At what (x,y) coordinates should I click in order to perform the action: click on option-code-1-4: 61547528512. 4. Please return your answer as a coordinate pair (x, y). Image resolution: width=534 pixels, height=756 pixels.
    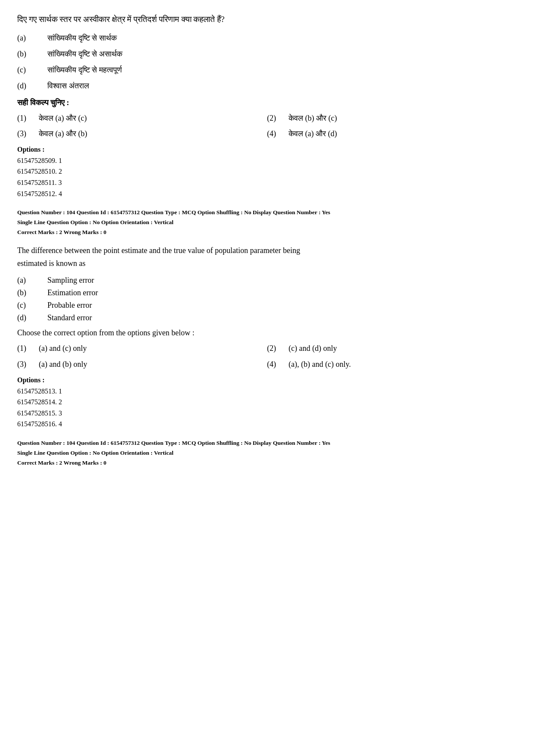
    Looking at the image, I should click on (267, 194).